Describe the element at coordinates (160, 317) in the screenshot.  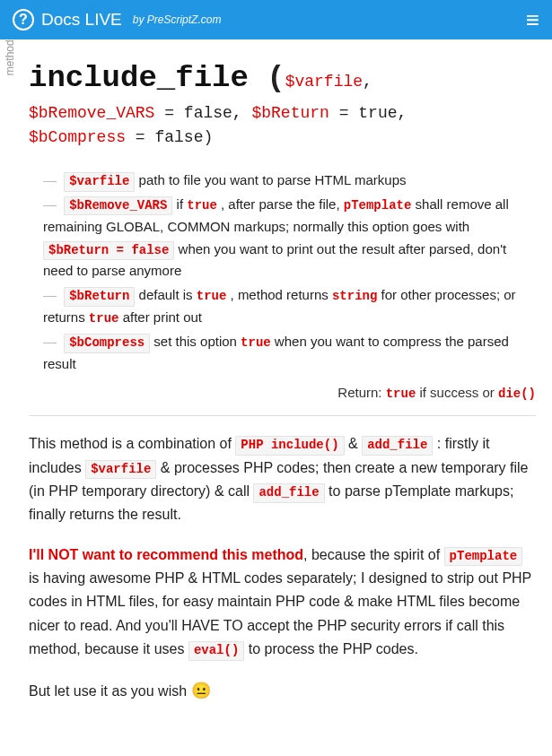
I see `t: after print out` at that location.